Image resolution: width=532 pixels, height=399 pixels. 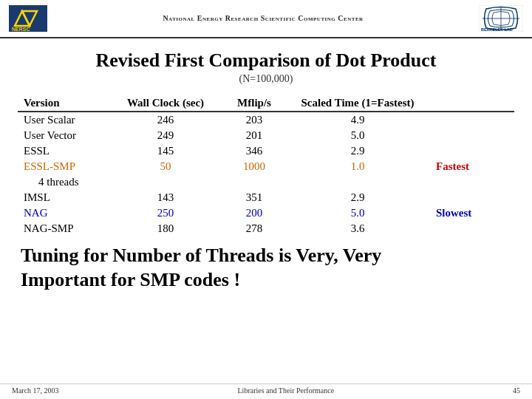 What do you see at coordinates (254, 151) in the screenshot?
I see `cell-mflip: 346` at bounding box center [254, 151].